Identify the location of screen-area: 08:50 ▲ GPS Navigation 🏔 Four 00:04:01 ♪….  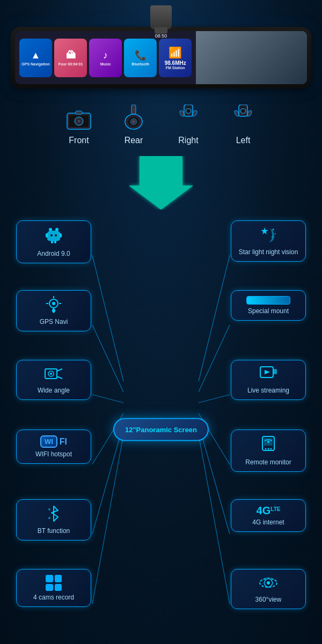
(161, 58).